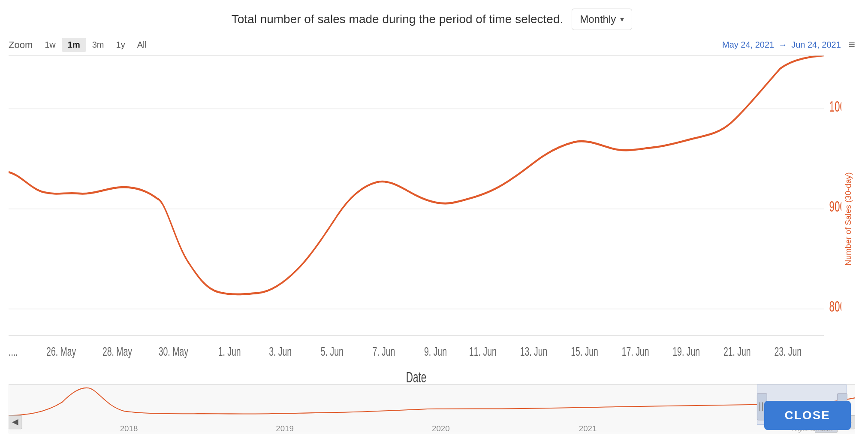 The width and height of the screenshot is (868, 442). Describe the element at coordinates (432, 19) in the screenshot. I see `header-row: Total number of sales made during the pe…` at that location.